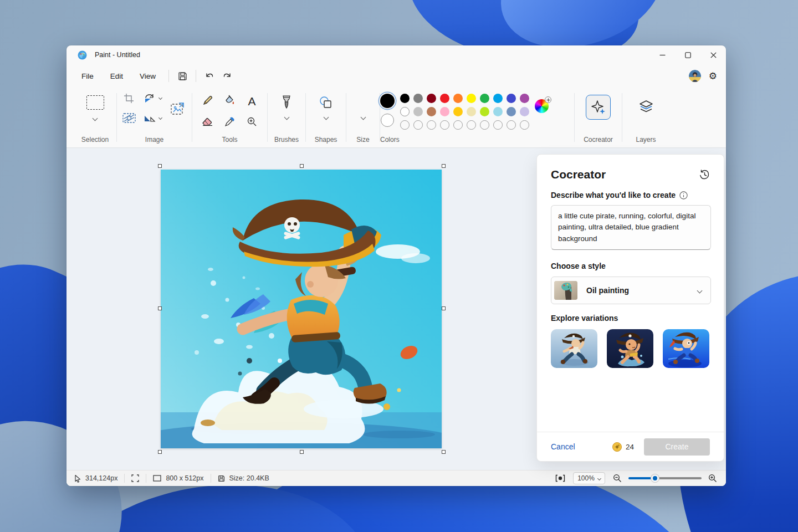 The height and width of the screenshot is (532, 798). I want to click on settings-gear-icon: ⚙, so click(713, 76).